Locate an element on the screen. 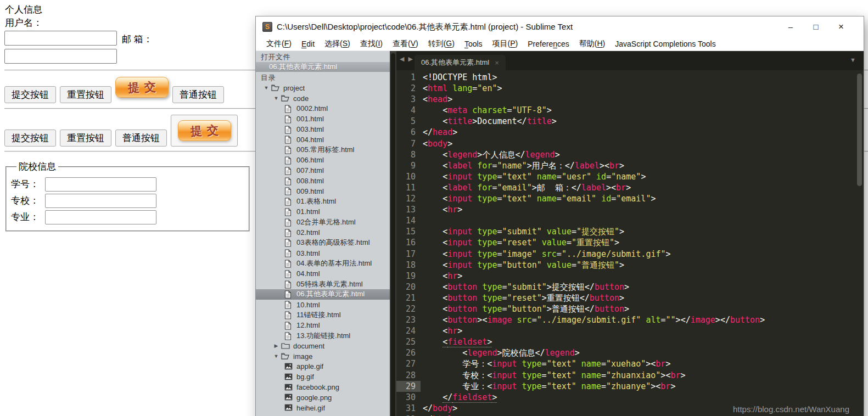 Image resolution: width=868 pixels, height=416 pixels. code-line-11: 11 <label for="email">邮 箱：</label><br> is located at coordinates (630, 188).